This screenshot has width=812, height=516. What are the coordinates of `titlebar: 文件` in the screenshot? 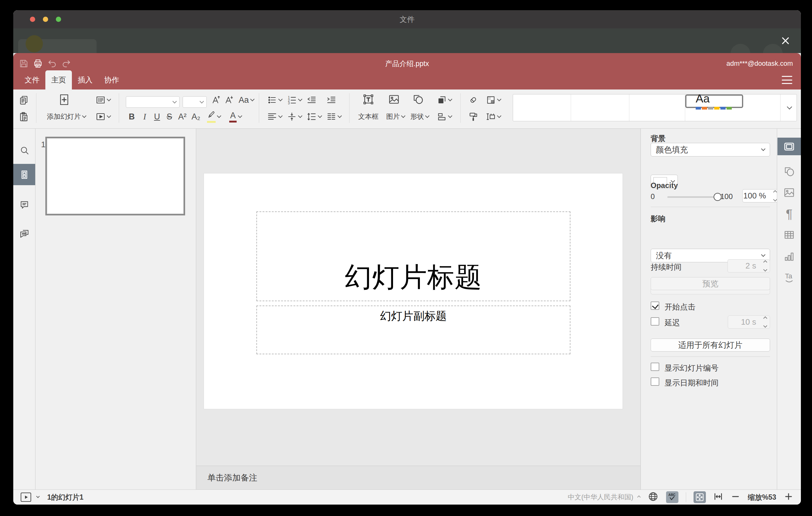 It's located at (407, 19).